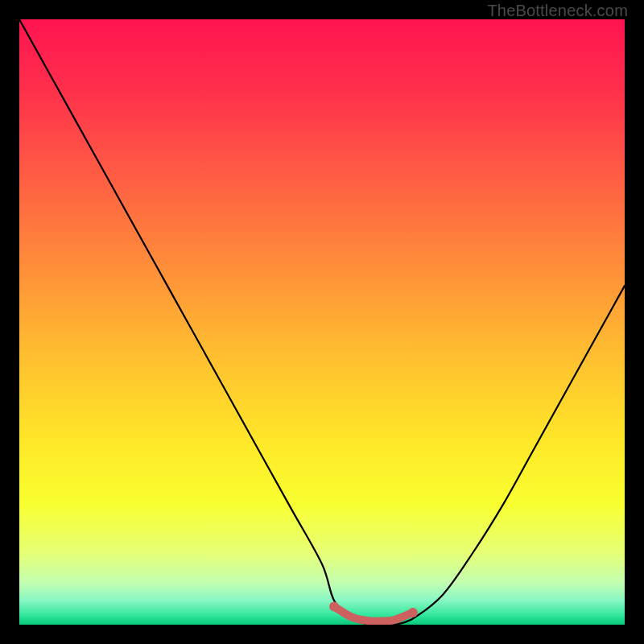 Image resolution: width=644 pixels, height=644 pixels. What do you see at coordinates (413, 613) in the screenshot?
I see `valley-end-dot` at bounding box center [413, 613].